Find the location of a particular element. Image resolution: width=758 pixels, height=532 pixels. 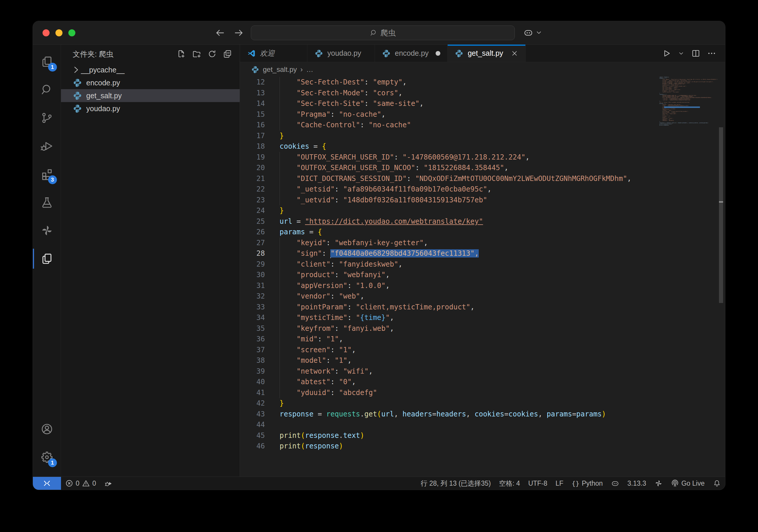

refresh-button is located at coordinates (212, 54).